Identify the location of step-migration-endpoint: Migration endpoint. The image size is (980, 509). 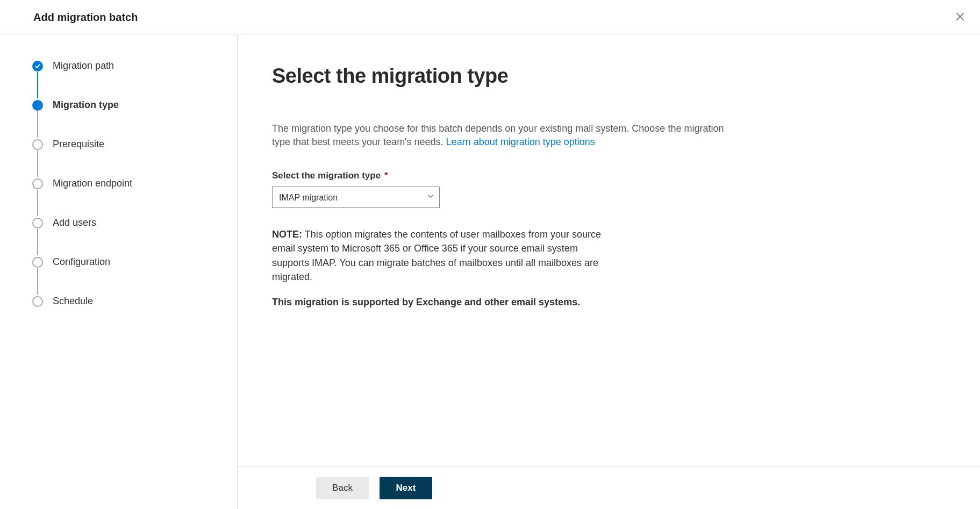
(128, 198).